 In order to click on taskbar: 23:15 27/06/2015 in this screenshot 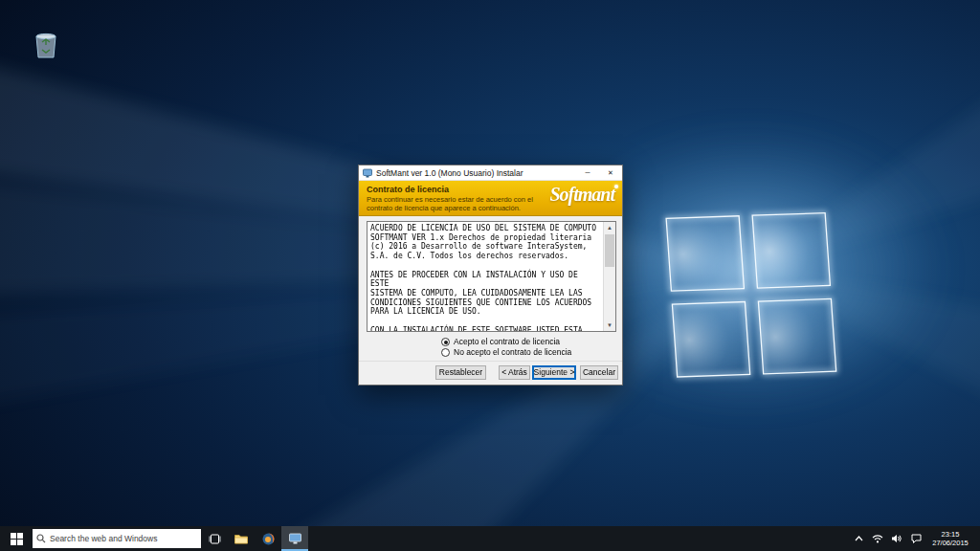, I will do `click(490, 539)`.